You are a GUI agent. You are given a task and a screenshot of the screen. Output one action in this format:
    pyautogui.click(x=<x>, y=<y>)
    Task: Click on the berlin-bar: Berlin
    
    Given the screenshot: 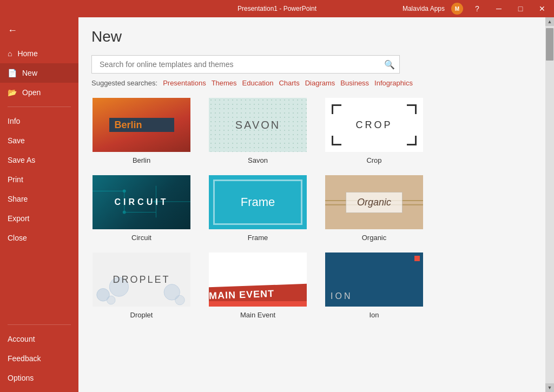 What is the action you would take?
    pyautogui.click(x=142, y=125)
    